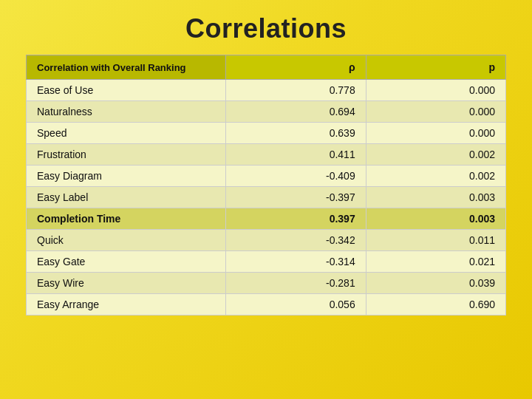  Describe the element at coordinates (296, 155) in the screenshot. I see `row-rho: 0.411` at that location.